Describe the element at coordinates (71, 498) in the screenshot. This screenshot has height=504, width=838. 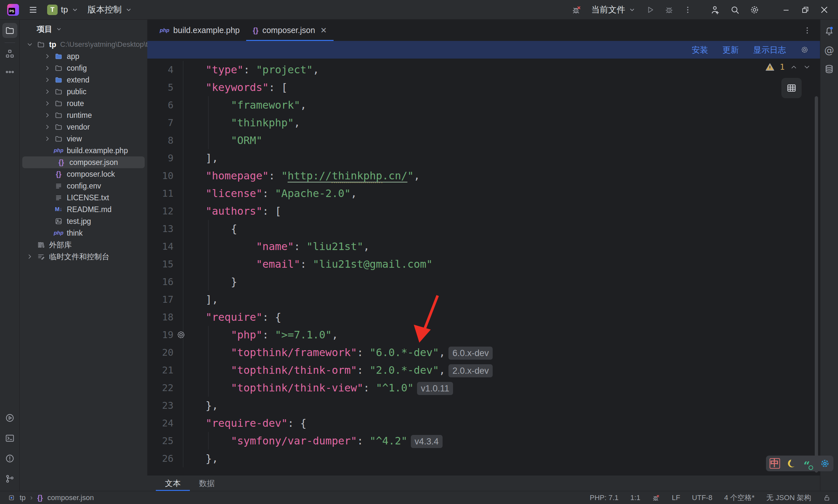
I see `breadcrumb-item: composer.json` at that location.